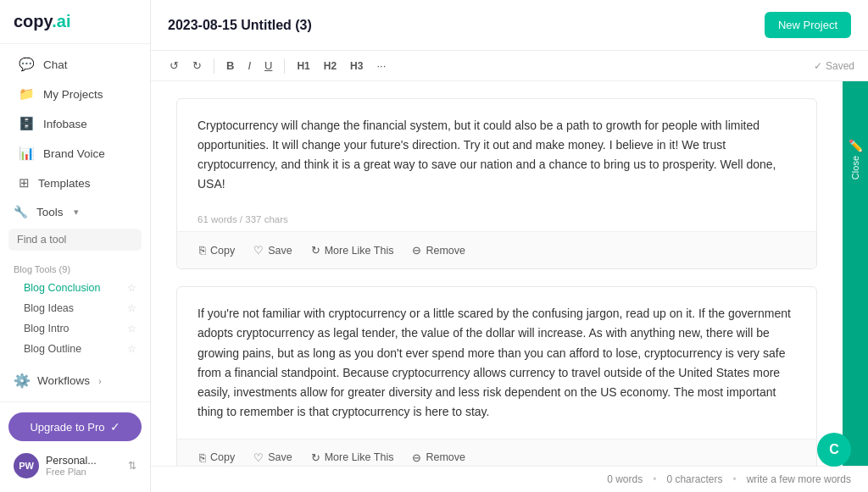 The width and height of the screenshot is (868, 492). What do you see at coordinates (798, 479) in the screenshot?
I see `status-hint: write a few more words` at bounding box center [798, 479].